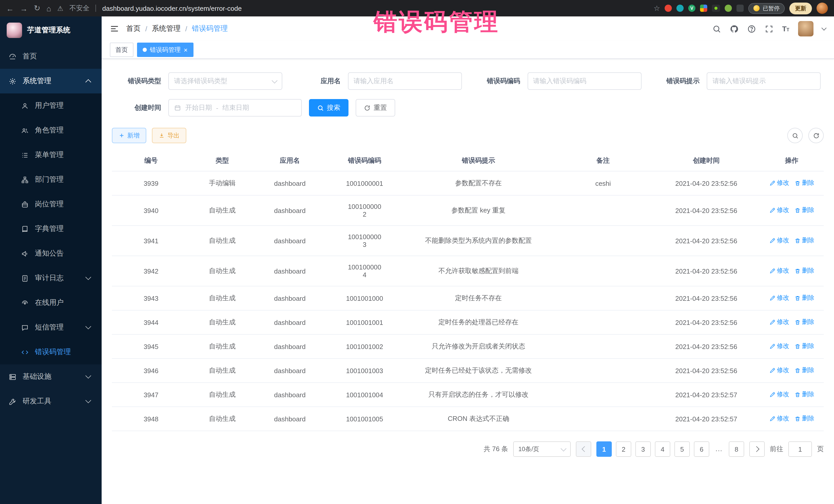  Describe the element at coordinates (657, 8) in the screenshot. I see `bookmark-star-icon: ☆` at that location.